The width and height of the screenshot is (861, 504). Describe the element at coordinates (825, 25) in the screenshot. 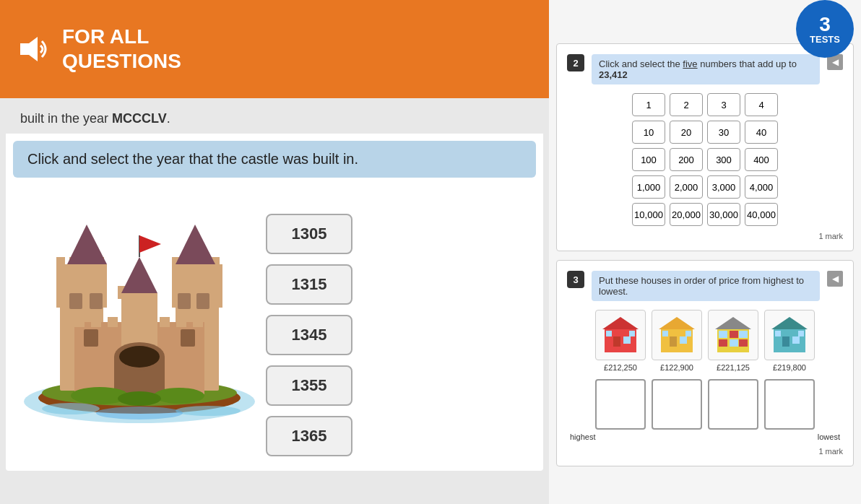

I see `tests-number: 3` at that location.